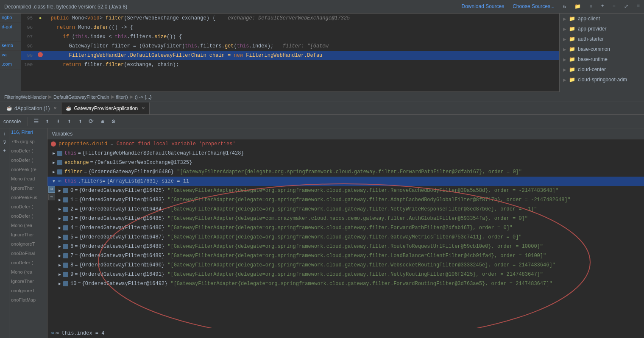 This screenshot has height=338, width=644. What do you see at coordinates (60, 181) in the screenshot?
I see `watch-icon: ∞` at bounding box center [60, 181].